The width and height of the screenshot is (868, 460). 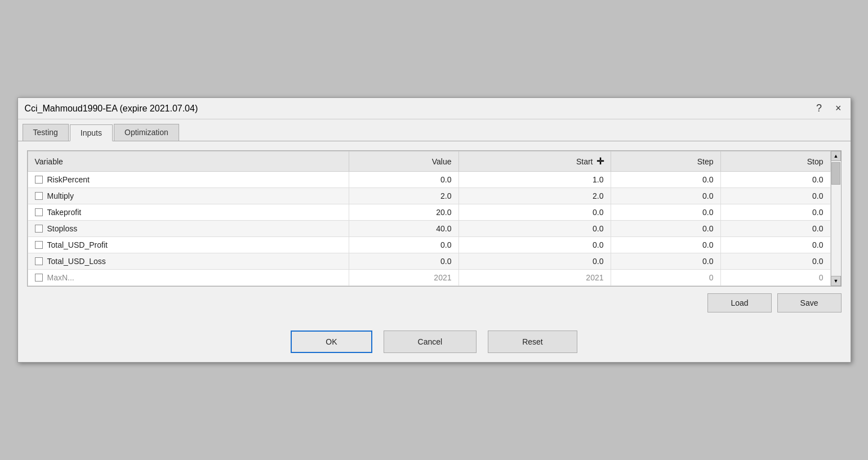 I want to click on scroll-up-button: ▲, so click(x=836, y=156).